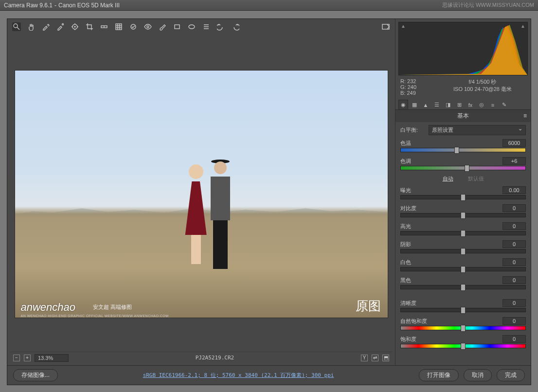  I want to click on slider-thumb-saturation, so click(463, 346).